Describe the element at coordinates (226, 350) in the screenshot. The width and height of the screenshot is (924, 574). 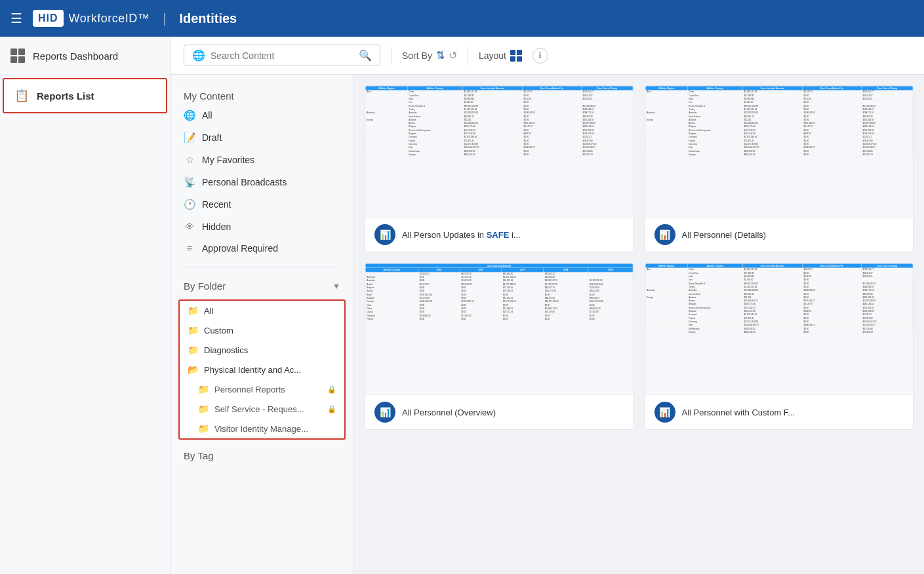
I see `folder-diagnostics-label: Diagnostics` at that location.